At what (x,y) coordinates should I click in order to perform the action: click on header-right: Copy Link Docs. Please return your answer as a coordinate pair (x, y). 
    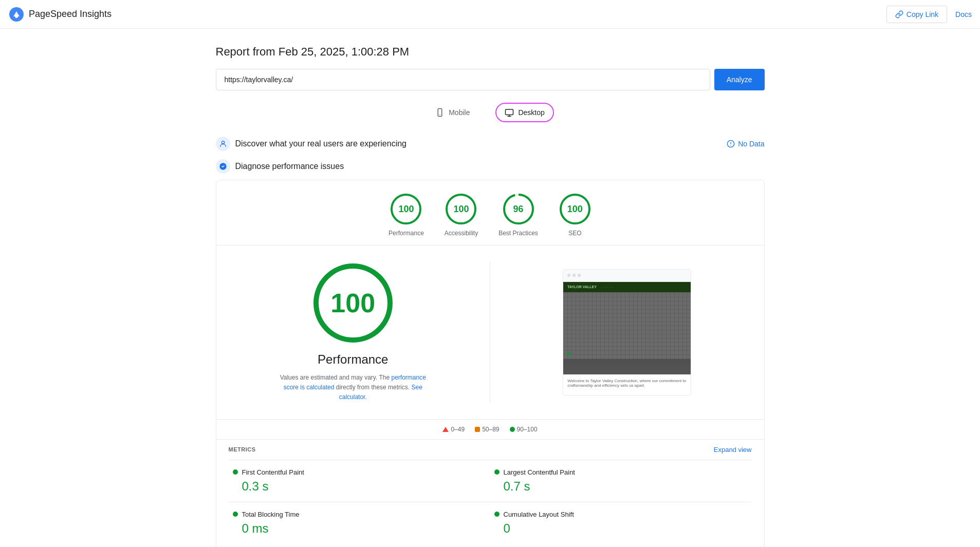
    Looking at the image, I should click on (929, 14).